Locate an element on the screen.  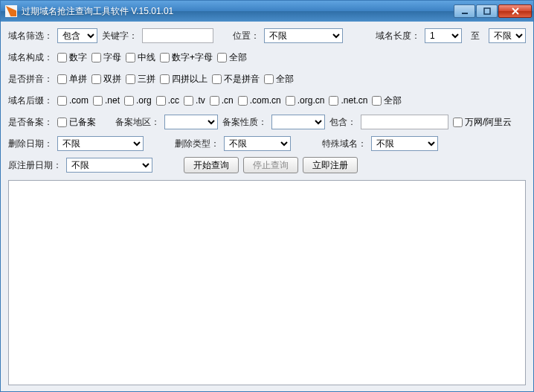
cb-digits: 数字 is located at coordinates (72, 58).